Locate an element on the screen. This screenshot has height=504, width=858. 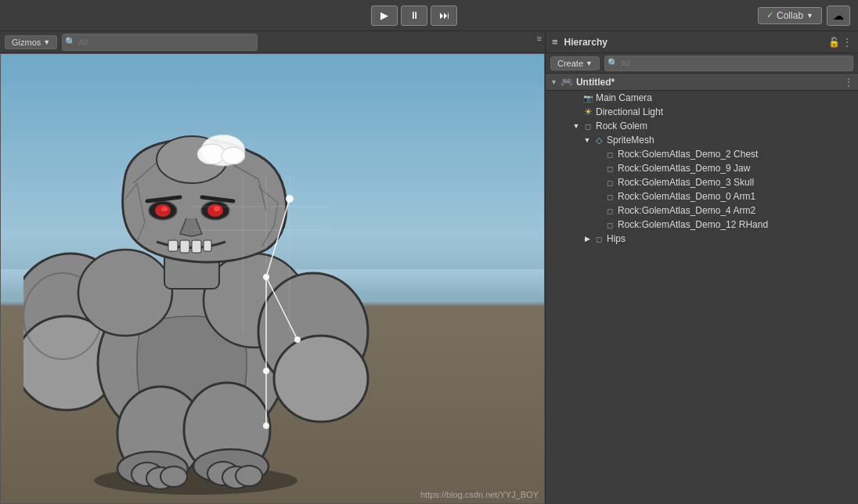
gizmos-dropdown-icon: ▼ is located at coordinates (47, 42).